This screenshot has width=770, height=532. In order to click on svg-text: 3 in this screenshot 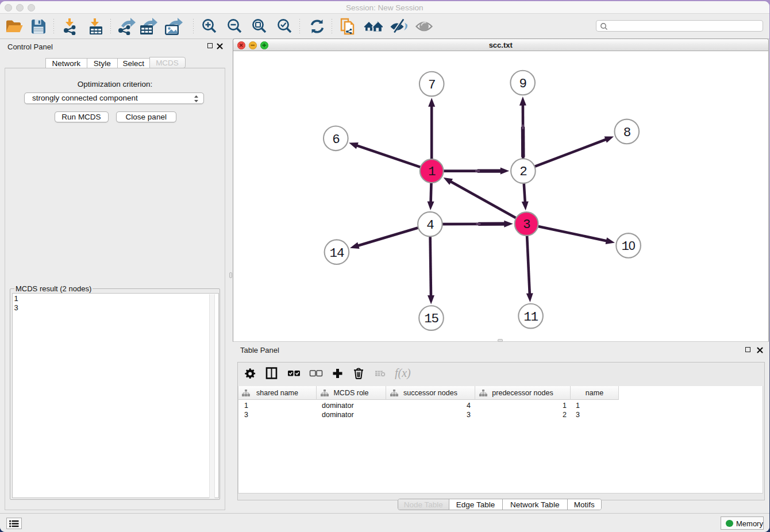, I will do `click(526, 225)`.